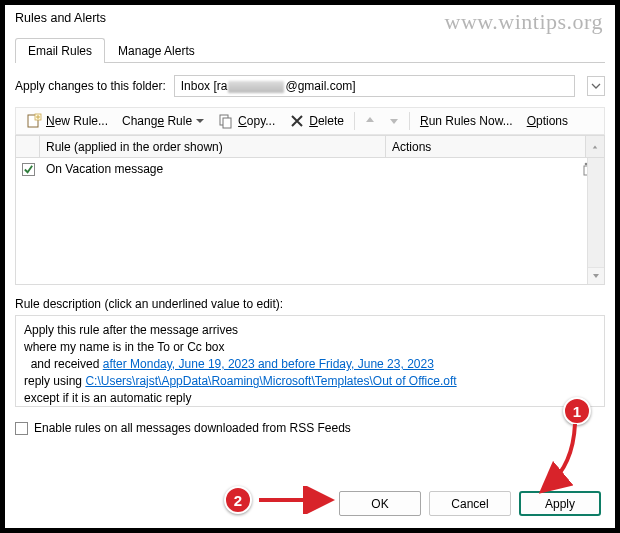  I want to click on run-rules-now-button: Run Rules Now..., so click(466, 121).